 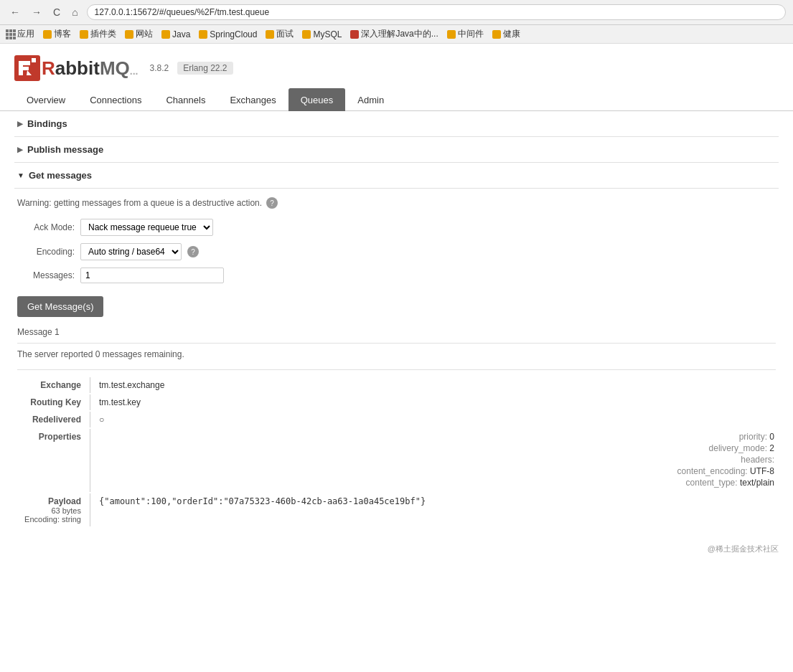 What do you see at coordinates (228, 34) in the screenshot?
I see `bookmark-SpringCloud: SpringCloud` at bounding box center [228, 34].